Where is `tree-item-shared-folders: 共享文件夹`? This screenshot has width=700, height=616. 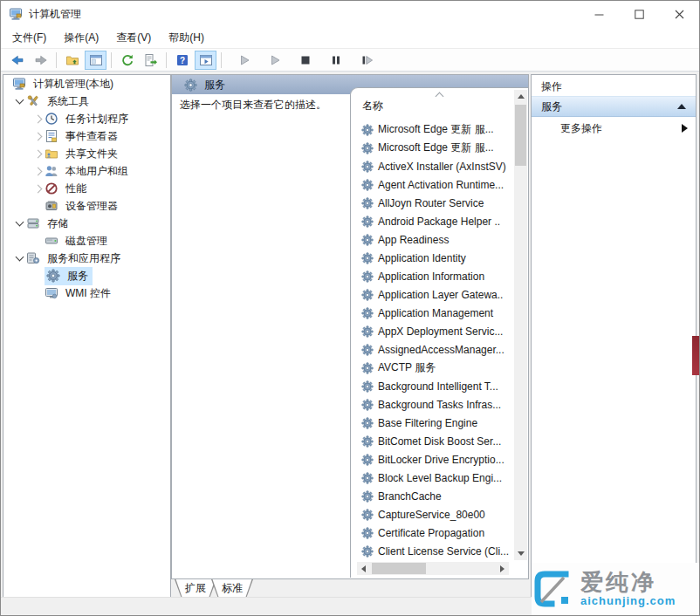
tree-item-shared-folders: 共享文件夹 is located at coordinates (87, 154).